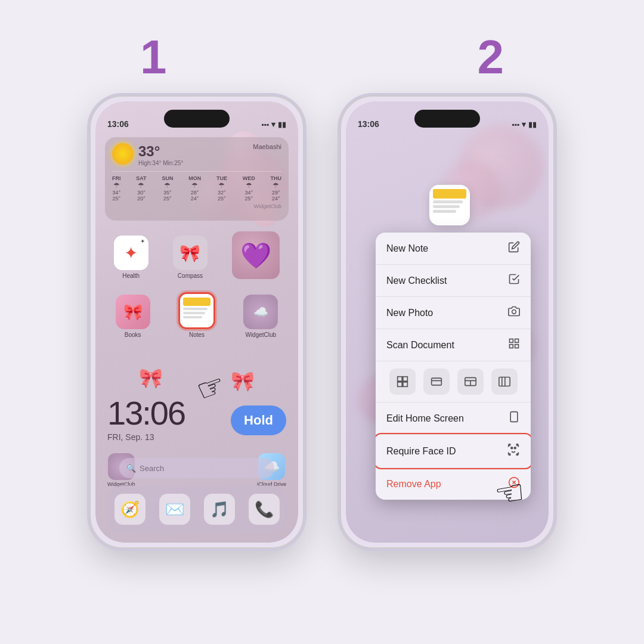 This screenshot has width=644, height=644. What do you see at coordinates (117, 188) in the screenshot?
I see `weather-day-fri: FRI ☂ 34° 25°` at bounding box center [117, 188].